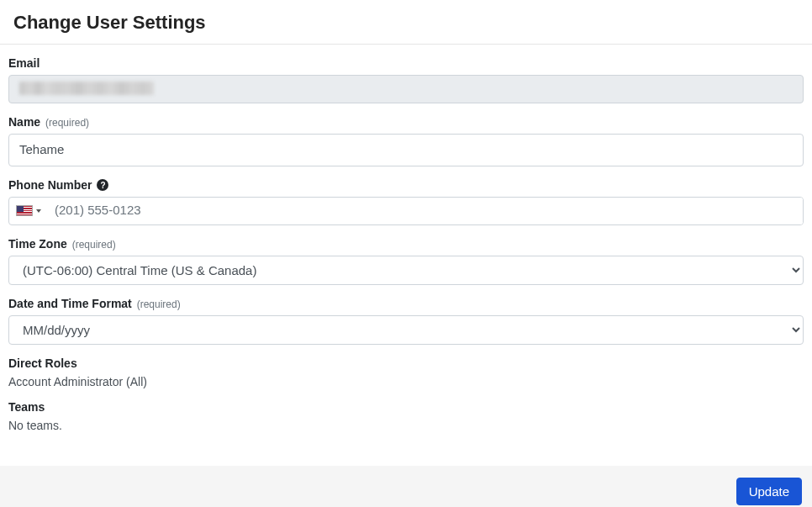  I want to click on email-redacted-value, so click(87, 88).